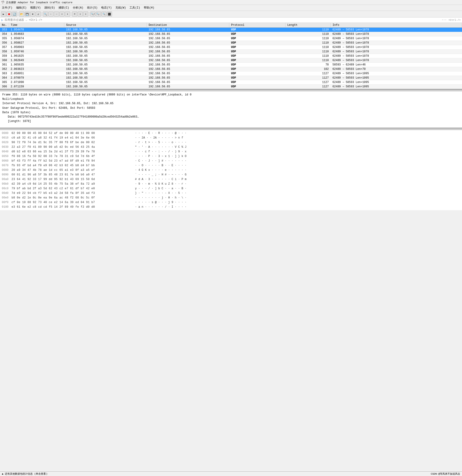  Describe the element at coordinates (231, 104) in the screenshot. I see `detail-line: Internet Protocol Version 4, Src: 192.16…` at that location.